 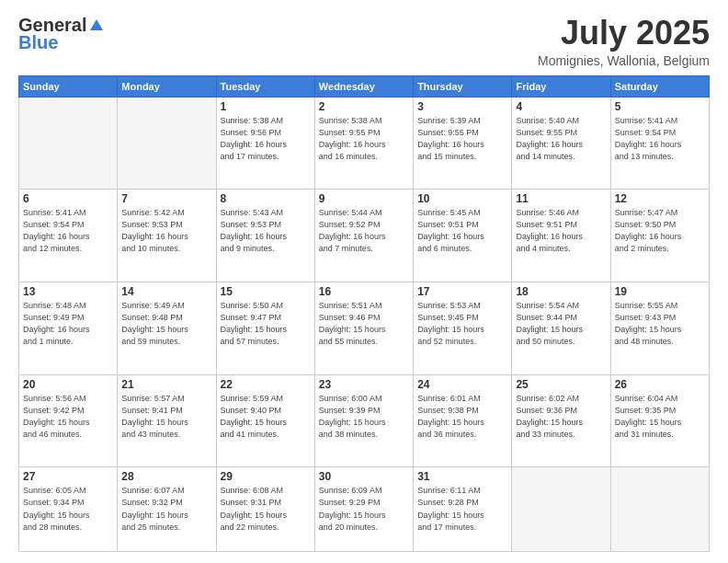 I want to click on day-info: Sunrise: 5:50 AMSunset: 9:47 PMDaylight:…, so click(x=266, y=324).